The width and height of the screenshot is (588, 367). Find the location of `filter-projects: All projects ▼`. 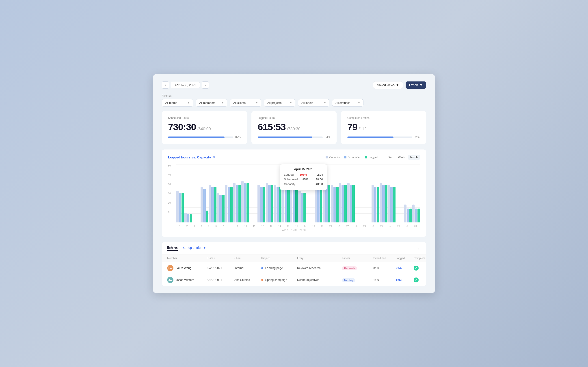

filter-projects: All projects ▼ is located at coordinates (280, 103).